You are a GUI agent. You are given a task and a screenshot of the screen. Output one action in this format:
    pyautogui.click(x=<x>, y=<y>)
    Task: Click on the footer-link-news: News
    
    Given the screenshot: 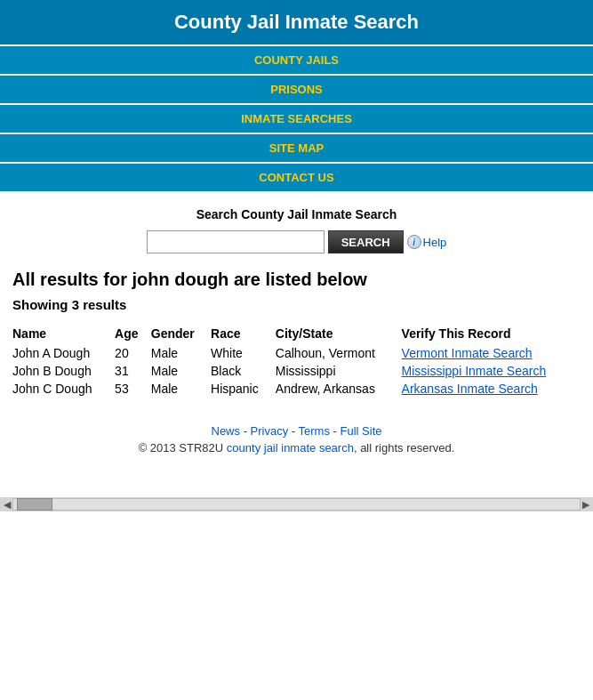 What is the action you would take?
    pyautogui.click(x=226, y=430)
    